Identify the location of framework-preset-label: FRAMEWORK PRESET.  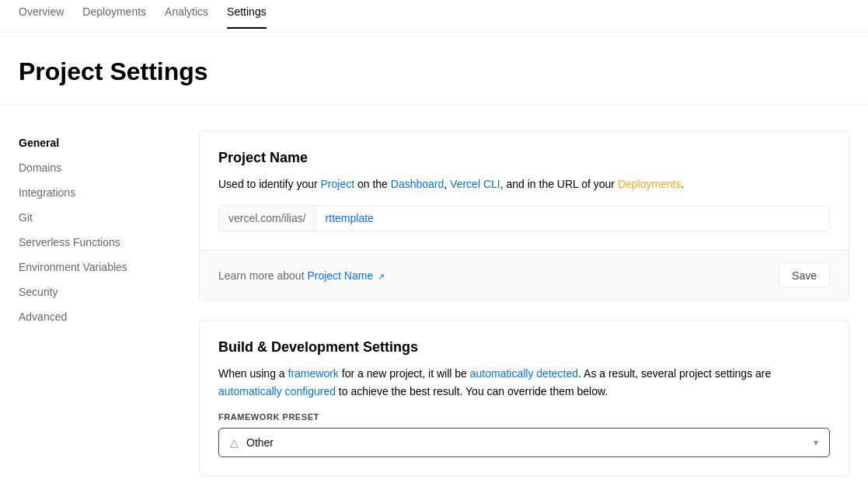
(524, 417).